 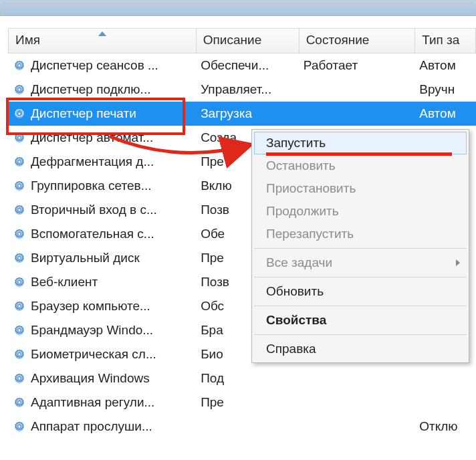 I want to click on menu-item-restart: Перезапустить, so click(x=360, y=234).